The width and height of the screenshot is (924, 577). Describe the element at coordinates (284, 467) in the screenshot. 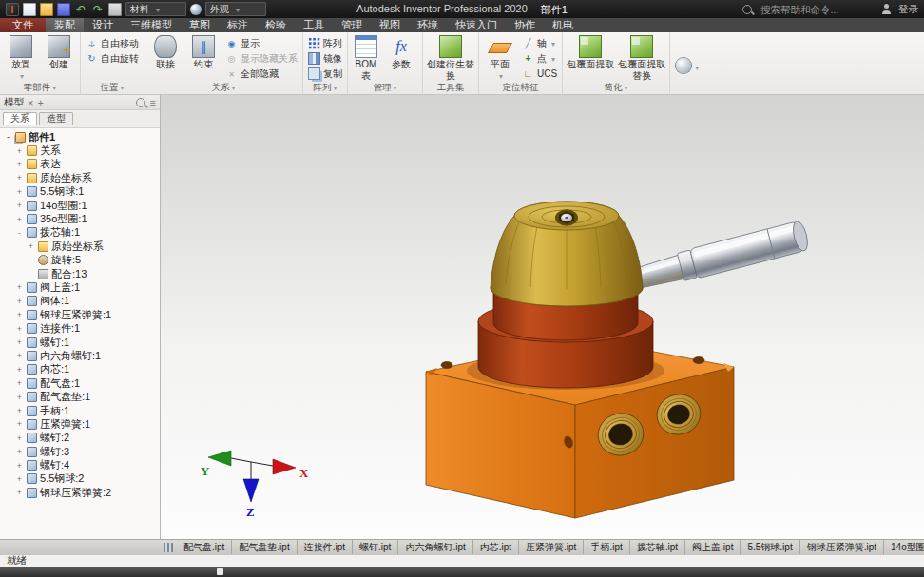

I see `x-axis-cone` at that location.